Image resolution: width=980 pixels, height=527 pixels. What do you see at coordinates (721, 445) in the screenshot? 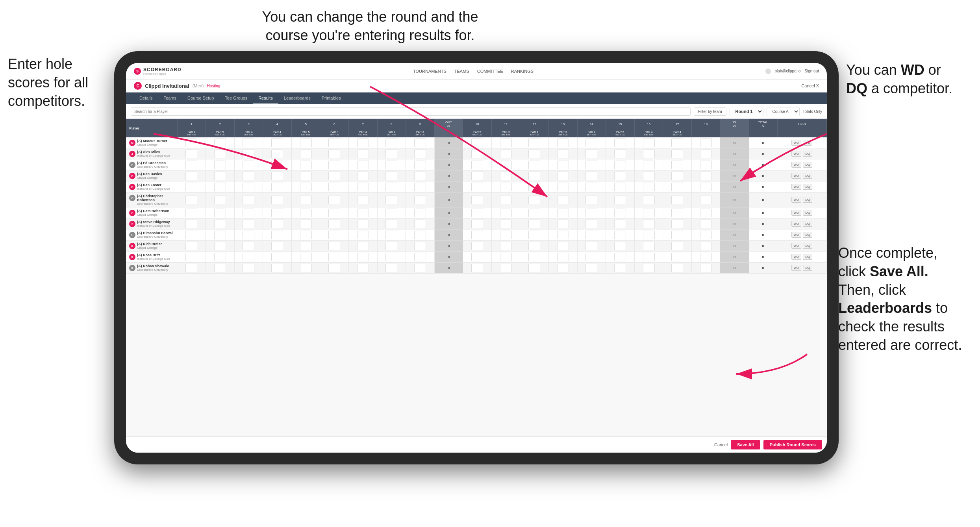
I see `footer-cancel-button: Cancel` at bounding box center [721, 445].